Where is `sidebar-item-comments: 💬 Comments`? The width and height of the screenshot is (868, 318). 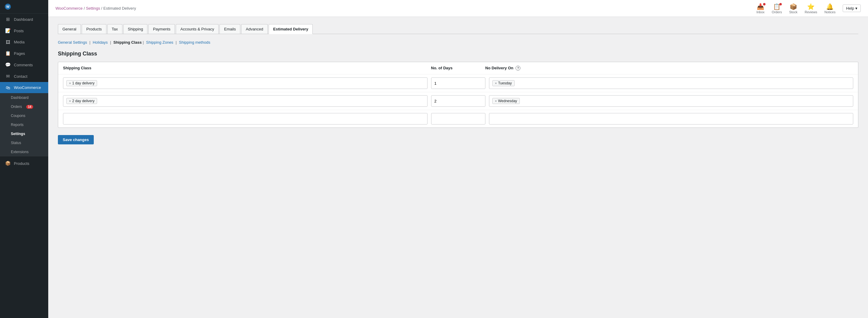 sidebar-item-comments: 💬 Comments is located at coordinates (24, 65).